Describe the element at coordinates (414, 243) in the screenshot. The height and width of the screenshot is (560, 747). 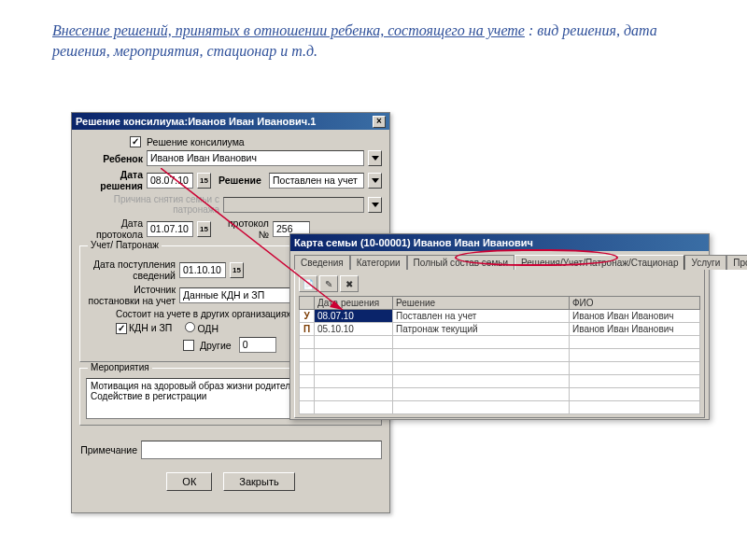
I see `family-card-title: Карта семьи (10-00001) Иванов Иван Ивано…` at that location.